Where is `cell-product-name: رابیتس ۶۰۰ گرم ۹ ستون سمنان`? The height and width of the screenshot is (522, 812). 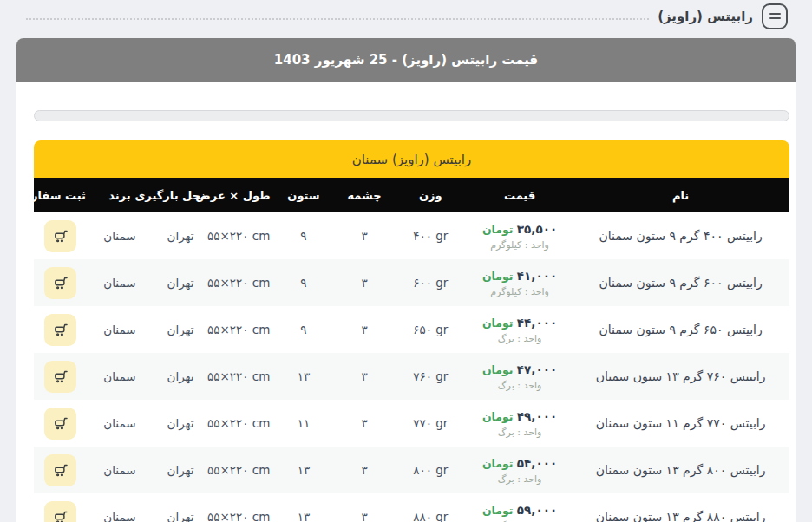
cell-product-name: رابیتس ۶۰۰ گرم ۹ ستون سمنان is located at coordinates (680, 283).